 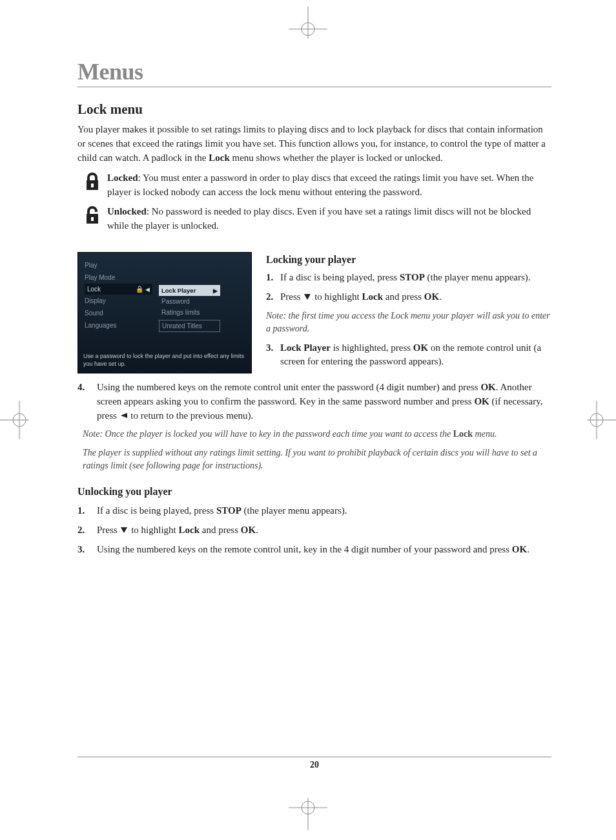 I want to click on menu-item-lock-selected: Lock 🔒 ◀, so click(x=119, y=289).